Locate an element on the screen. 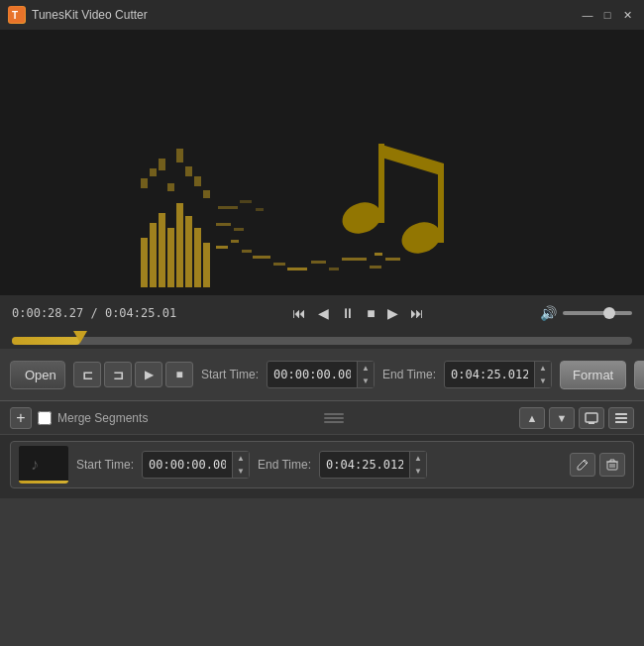 This screenshot has width=644, height=646. playback-controls: ⏮ ◀ ⏸ ■ ▶ ⏭ is located at coordinates (359, 313).